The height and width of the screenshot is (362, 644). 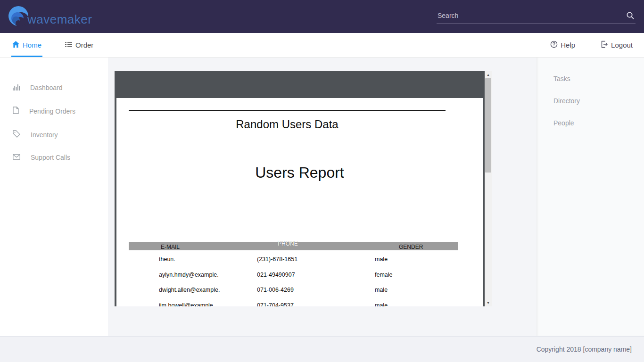 I want to click on cell-email: dwight.allen@example., so click(x=190, y=290).